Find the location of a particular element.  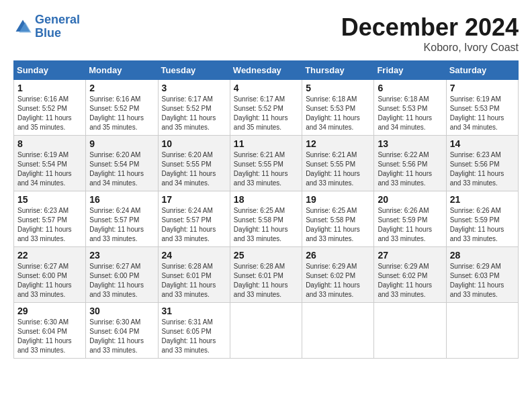

calendar-cell: 2Sunrise: 6:16 AMSunset: 5:52 PMDaylight… is located at coordinates (122, 107).